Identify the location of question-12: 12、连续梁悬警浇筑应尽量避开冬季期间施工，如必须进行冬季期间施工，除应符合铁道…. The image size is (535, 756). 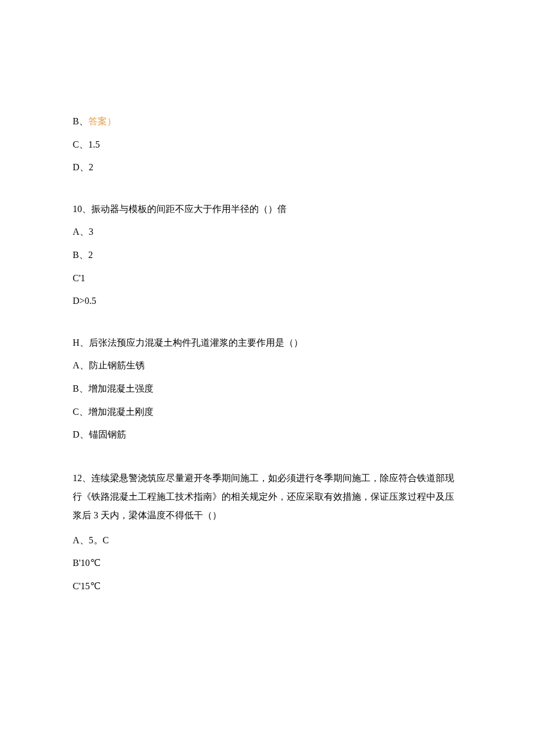
(268, 531).